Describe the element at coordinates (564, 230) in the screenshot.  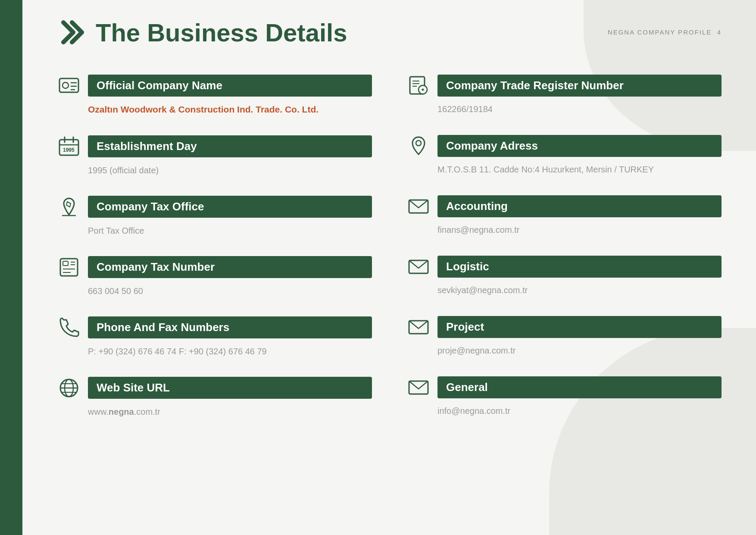
I see `accounting-value: finans@negna.com.tr` at that location.